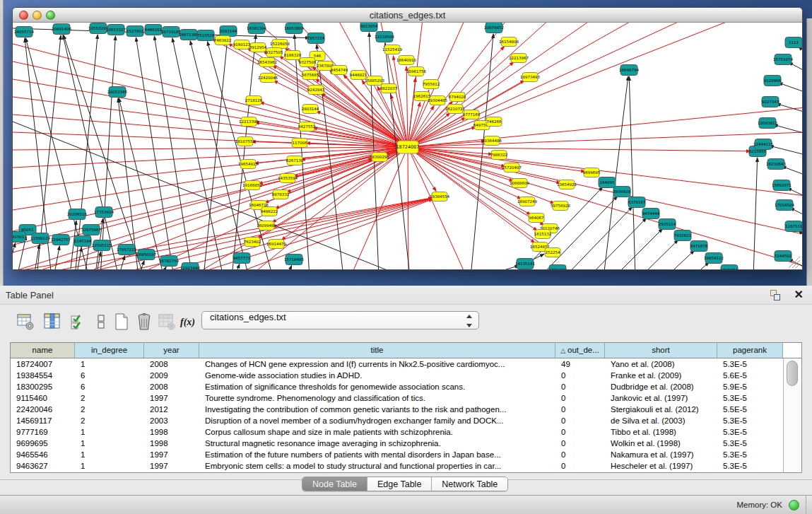 Image resolution: width=812 pixels, height=514 pixels. What do you see at coordinates (519, 184) in the screenshot?
I see `graph-node: 10688609` at bounding box center [519, 184].